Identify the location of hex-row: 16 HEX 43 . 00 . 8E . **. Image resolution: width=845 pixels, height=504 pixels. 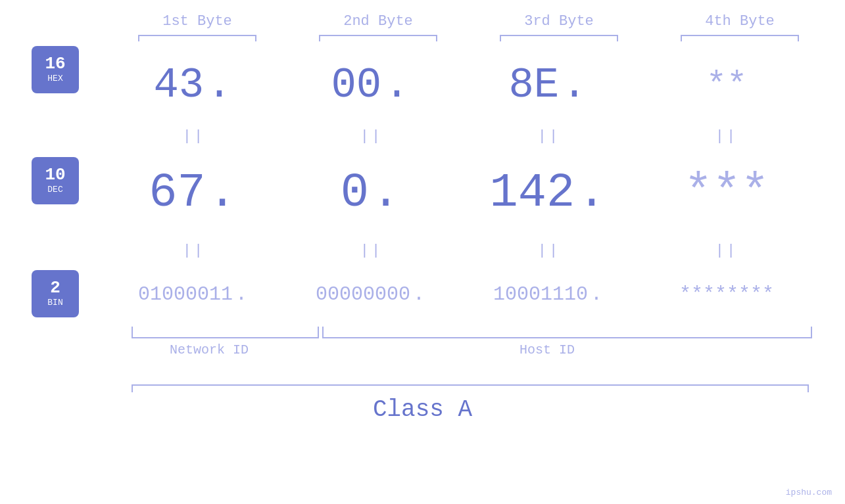
(422, 85).